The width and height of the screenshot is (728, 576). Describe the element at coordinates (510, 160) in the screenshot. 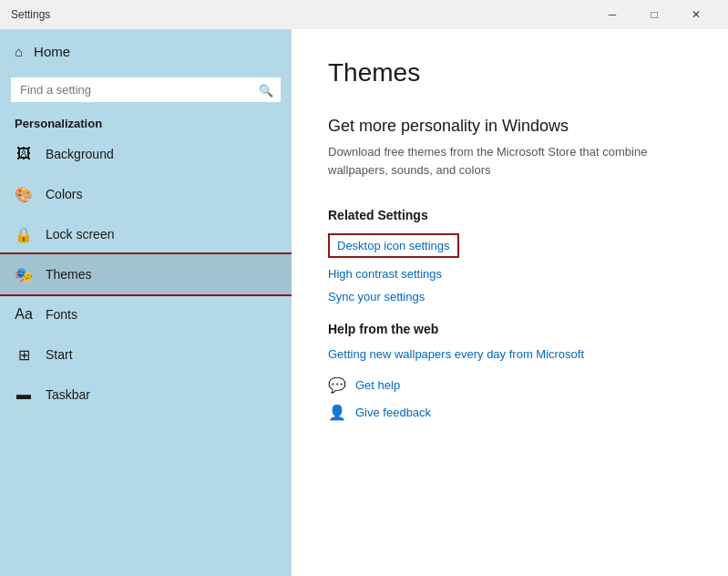

I see `personality-description: Download free themes from the Microsoft …` at that location.